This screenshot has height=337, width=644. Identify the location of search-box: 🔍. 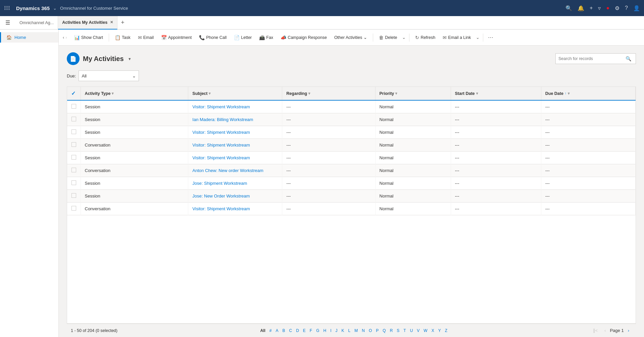
(596, 59).